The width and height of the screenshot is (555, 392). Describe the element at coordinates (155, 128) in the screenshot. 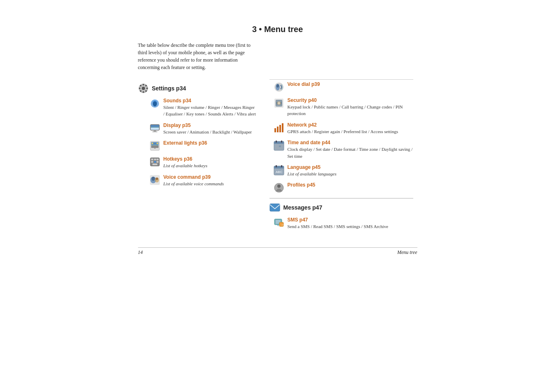

I see `display-icon` at that location.